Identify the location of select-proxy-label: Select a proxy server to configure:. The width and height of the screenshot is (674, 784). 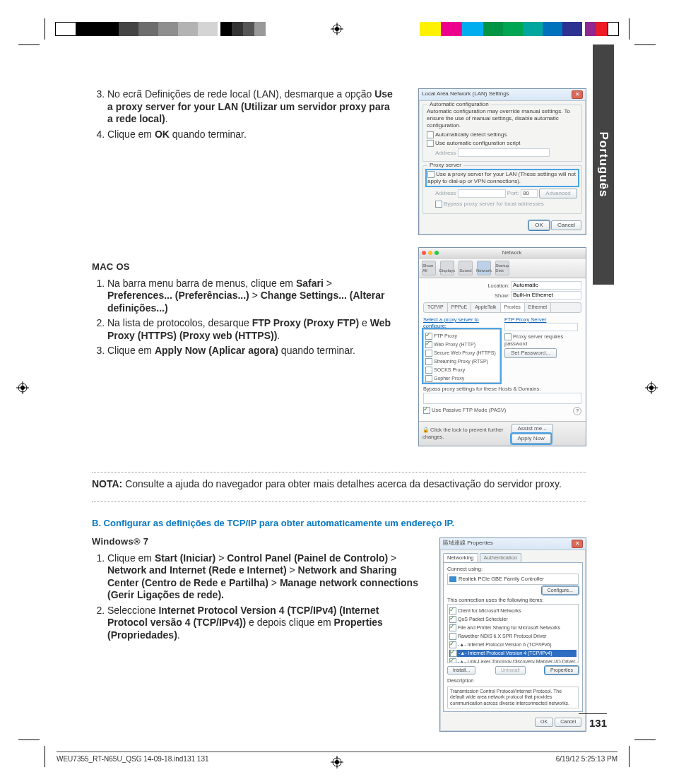
(462, 323).